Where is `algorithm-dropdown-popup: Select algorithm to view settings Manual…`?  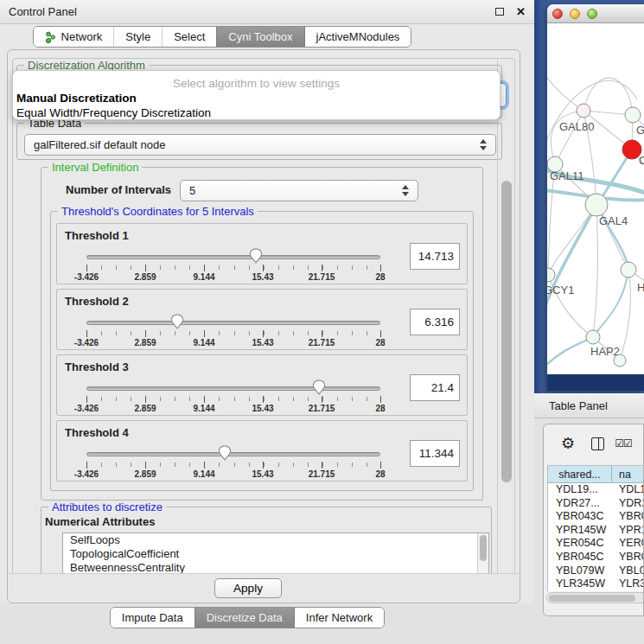 algorithm-dropdown-popup: Select algorithm to view settings Manual… is located at coordinates (256, 95).